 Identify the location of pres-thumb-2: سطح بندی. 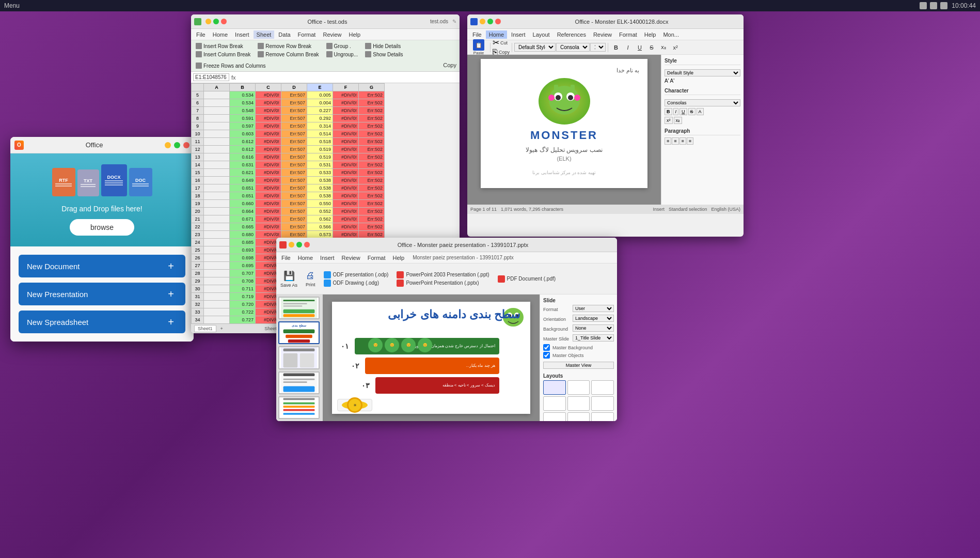
(299, 333).